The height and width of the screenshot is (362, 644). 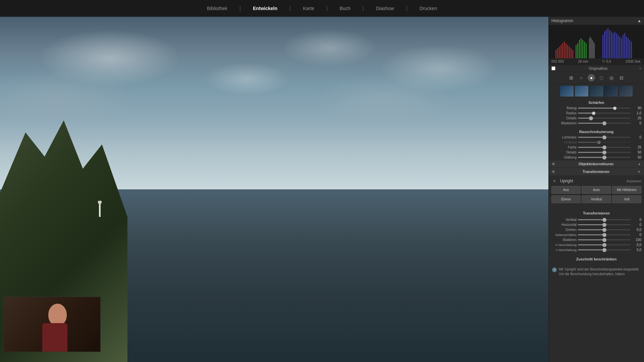 What do you see at coordinates (345, 8) in the screenshot?
I see `nav-buch: Buch` at bounding box center [345, 8].